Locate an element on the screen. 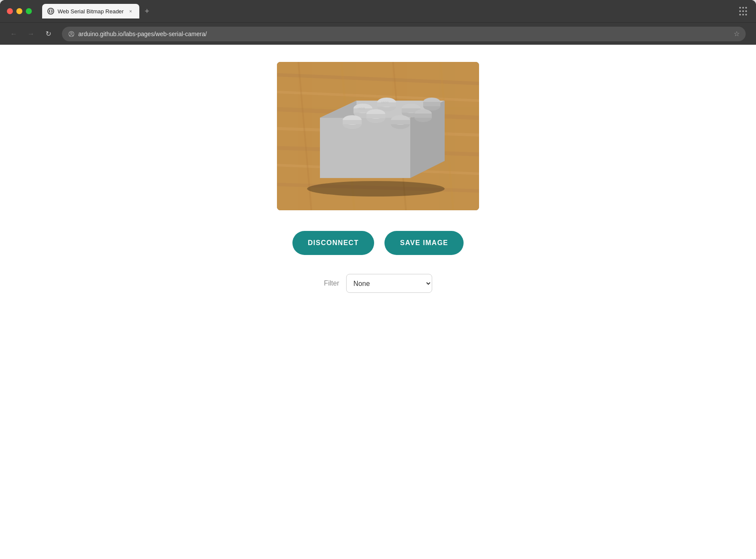  traffic-lights is located at coordinates (19, 11).